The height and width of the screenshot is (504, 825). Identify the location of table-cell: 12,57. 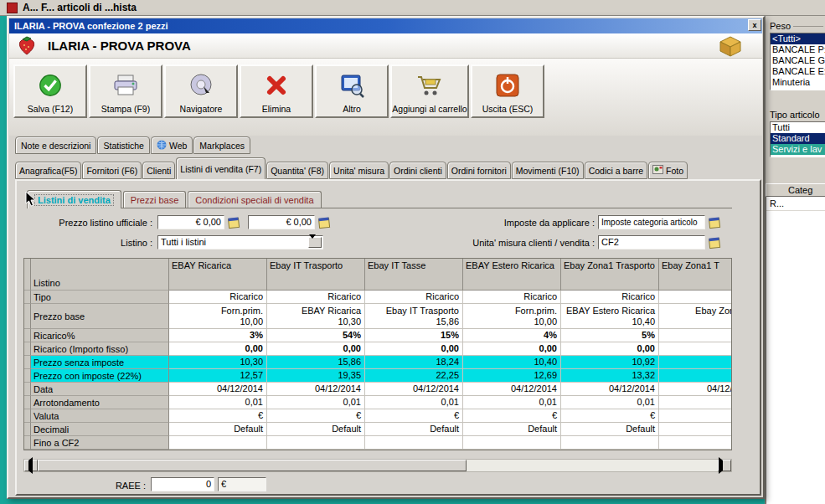
(218, 376).